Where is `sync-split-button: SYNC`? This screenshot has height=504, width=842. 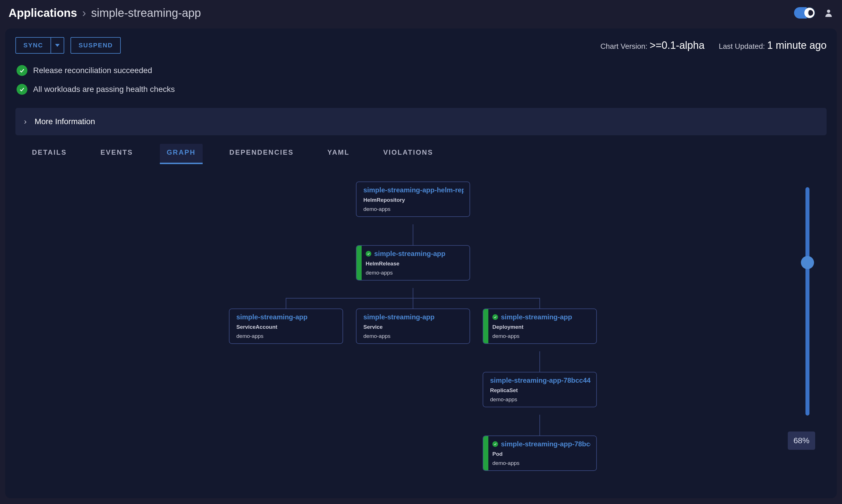 sync-split-button: SYNC is located at coordinates (40, 46).